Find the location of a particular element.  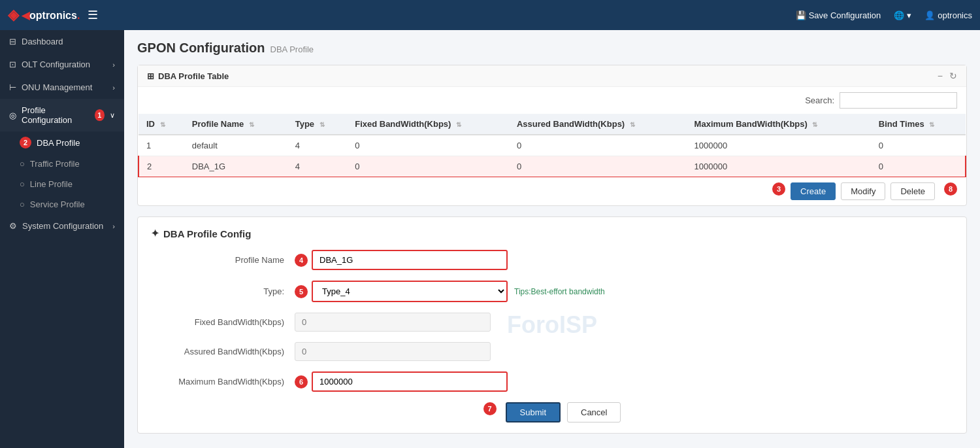

sidebar-line-label: Line Profile is located at coordinates (51, 184).